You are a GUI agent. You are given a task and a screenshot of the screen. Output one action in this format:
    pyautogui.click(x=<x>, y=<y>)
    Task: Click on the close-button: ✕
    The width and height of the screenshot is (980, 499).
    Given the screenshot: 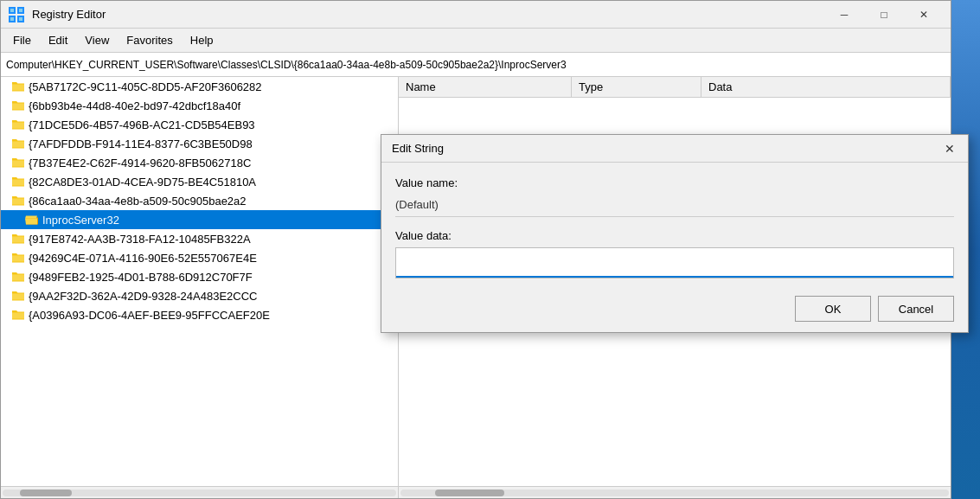 What is the action you would take?
    pyautogui.click(x=924, y=15)
    